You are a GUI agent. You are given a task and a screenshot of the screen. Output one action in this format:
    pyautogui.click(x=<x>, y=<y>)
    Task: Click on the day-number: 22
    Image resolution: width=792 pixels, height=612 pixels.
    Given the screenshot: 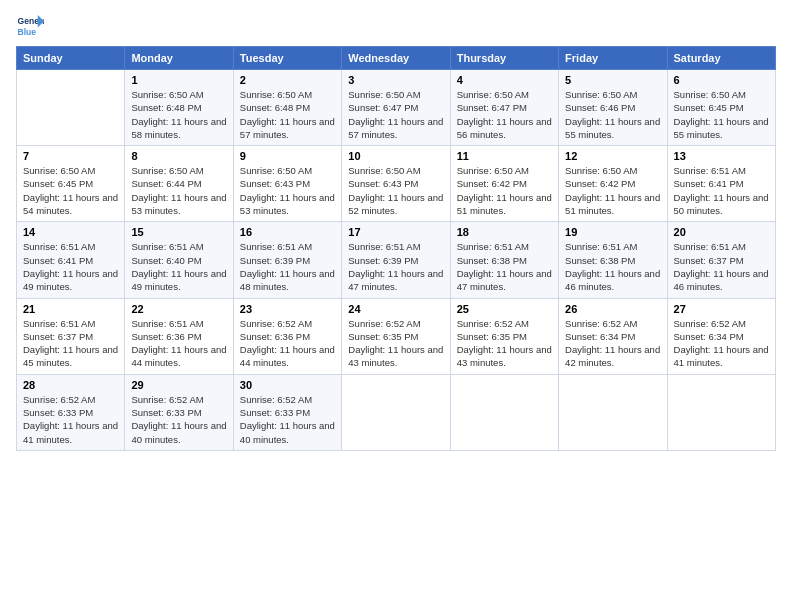 What is the action you would take?
    pyautogui.click(x=178, y=309)
    